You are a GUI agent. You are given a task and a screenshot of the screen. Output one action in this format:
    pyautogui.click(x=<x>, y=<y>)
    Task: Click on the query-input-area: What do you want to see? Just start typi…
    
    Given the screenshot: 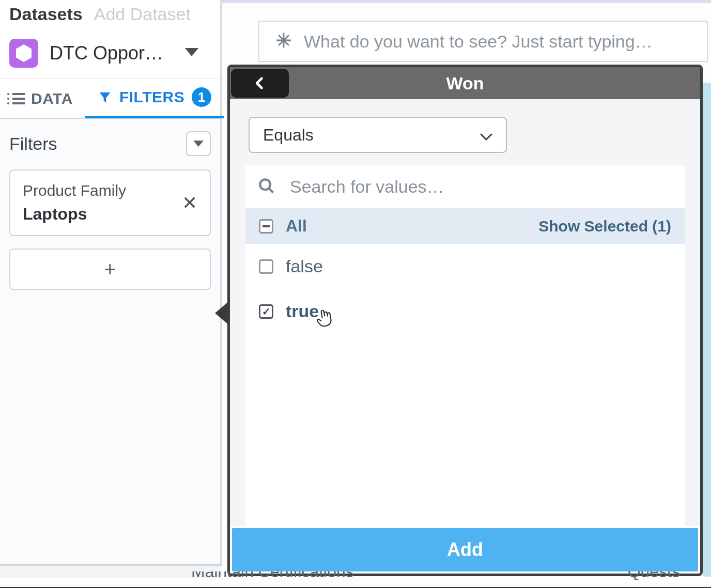 What is the action you would take?
    pyautogui.click(x=483, y=41)
    